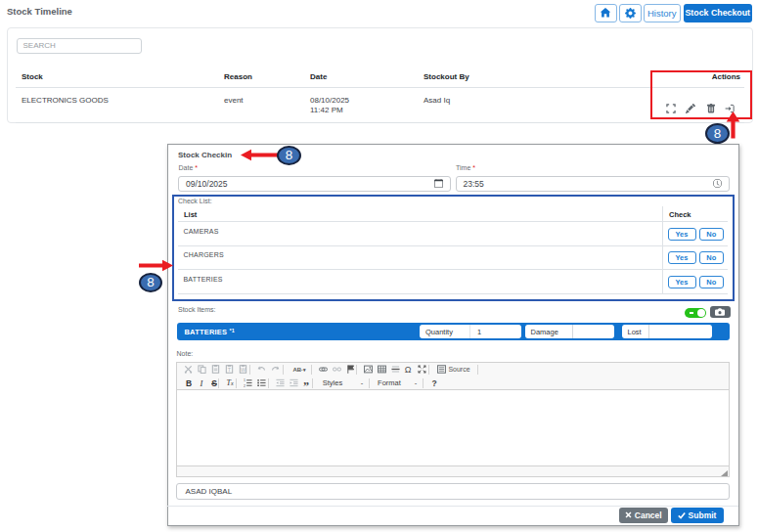 The width and height of the screenshot is (758, 532). I want to click on svg-text: T, so click(229, 370).